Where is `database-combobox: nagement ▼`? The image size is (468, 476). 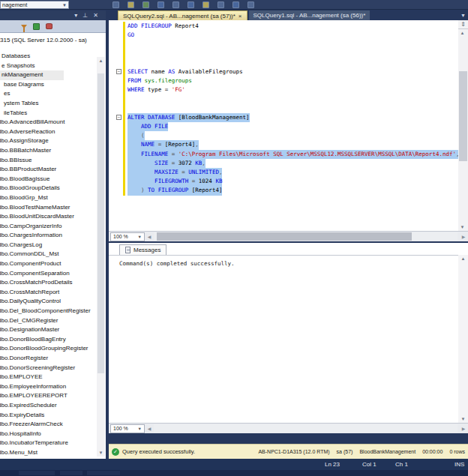 database-combobox: nagement ▼ is located at coordinates (34, 4).